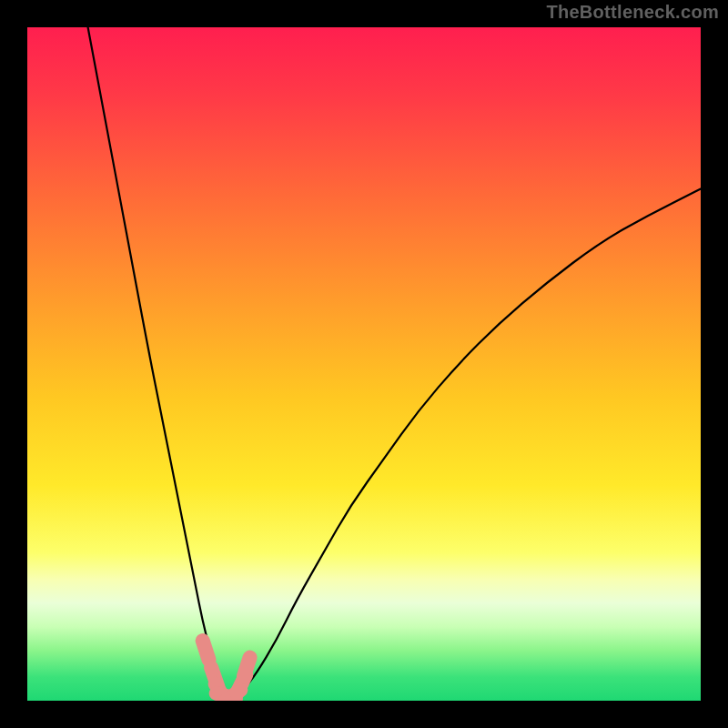 Image resolution: width=728 pixels, height=728 pixels. Describe the element at coordinates (632, 13) in the screenshot. I see `watermark-text: TheBottleneck.com` at that location.